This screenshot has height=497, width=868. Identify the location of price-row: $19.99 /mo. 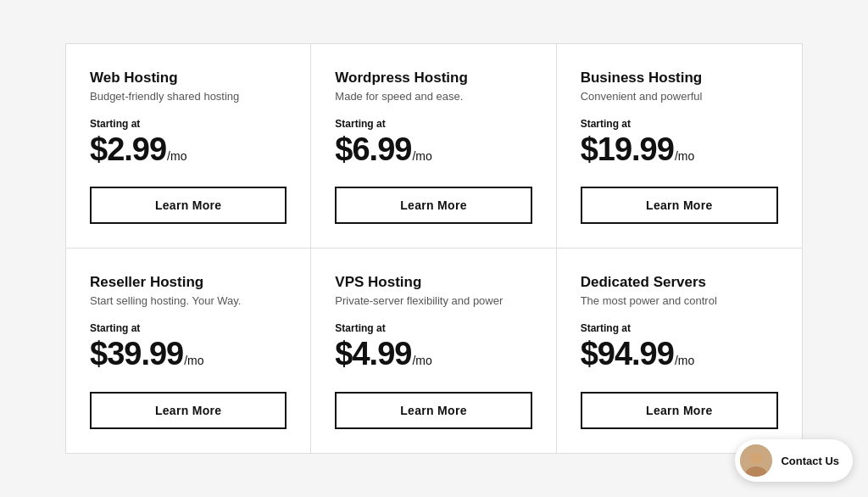
(680, 149).